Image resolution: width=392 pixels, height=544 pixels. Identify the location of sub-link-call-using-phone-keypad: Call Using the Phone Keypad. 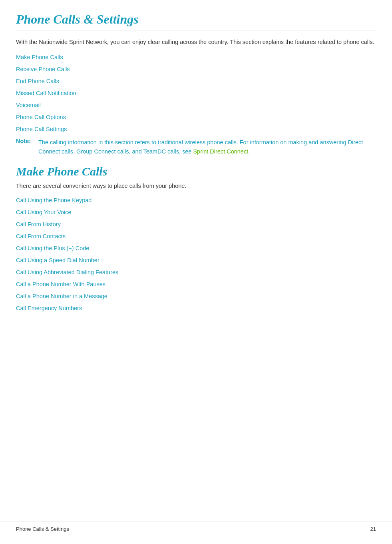
(196, 200).